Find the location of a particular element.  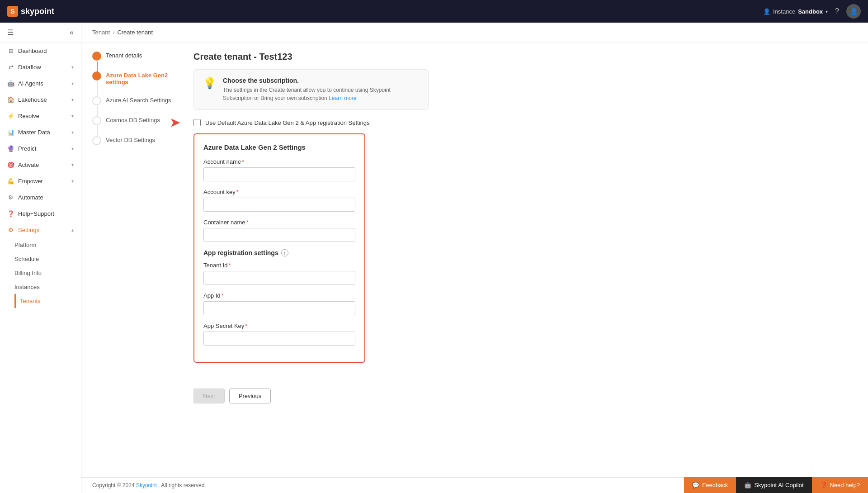

ai-agents-icon: 🤖 is located at coordinates (11, 83).